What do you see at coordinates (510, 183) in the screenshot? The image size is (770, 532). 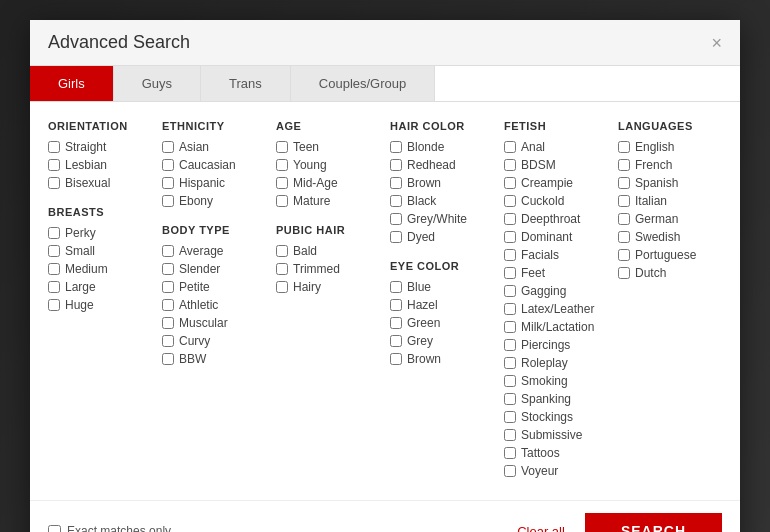 I see `checkbox-creampie` at bounding box center [510, 183].